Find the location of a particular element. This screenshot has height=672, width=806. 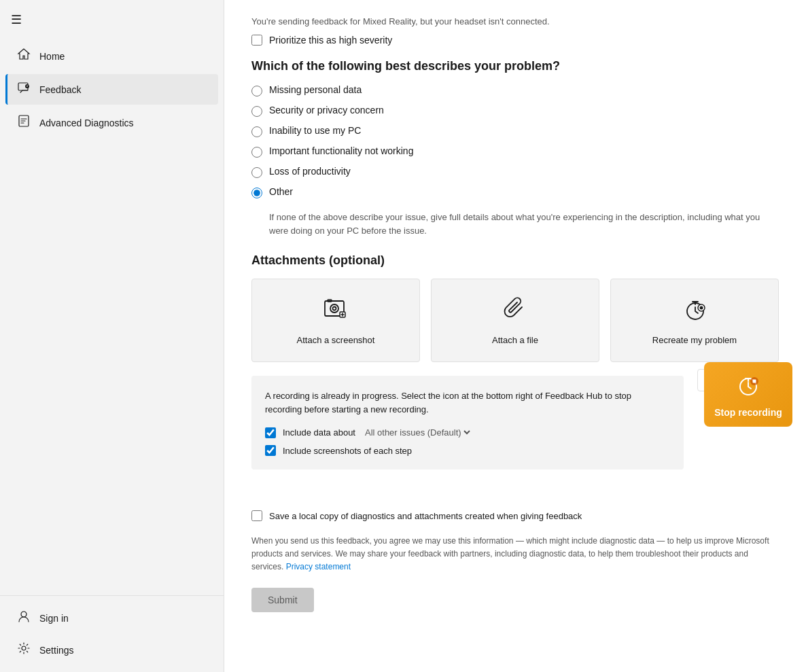

radio-item-missing-personal-data: Missing personal data is located at coordinates (515, 90).